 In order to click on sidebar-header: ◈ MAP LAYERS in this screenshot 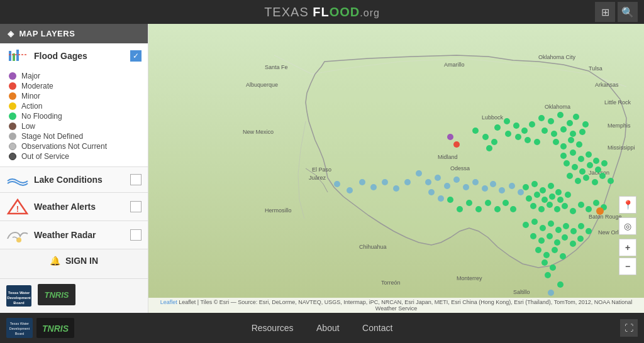, I will do `click(74, 34)`.